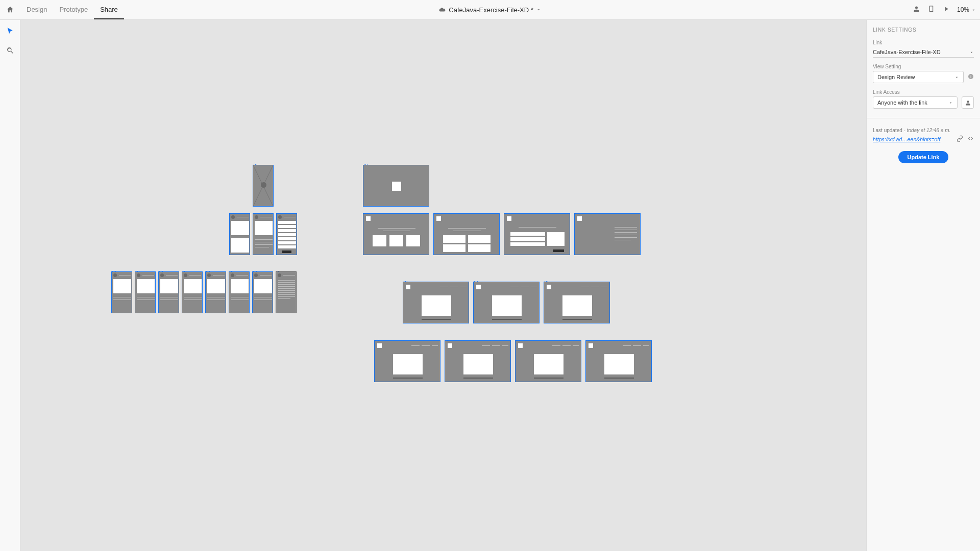 This screenshot has width=980, height=551. I want to click on view-setting-value: Design Review, so click(896, 77).